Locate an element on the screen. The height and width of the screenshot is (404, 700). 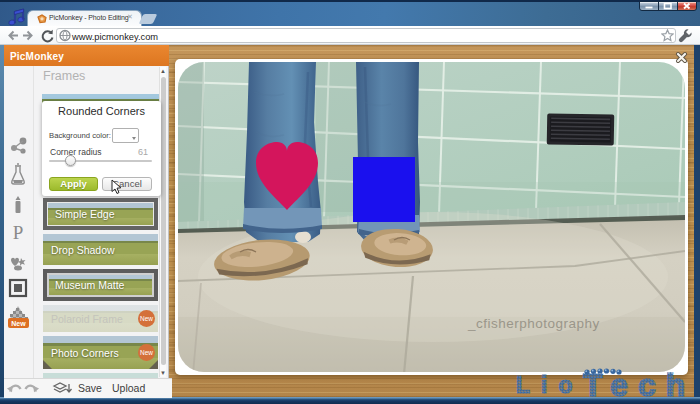
svg-text: Save is located at coordinates (90, 388).